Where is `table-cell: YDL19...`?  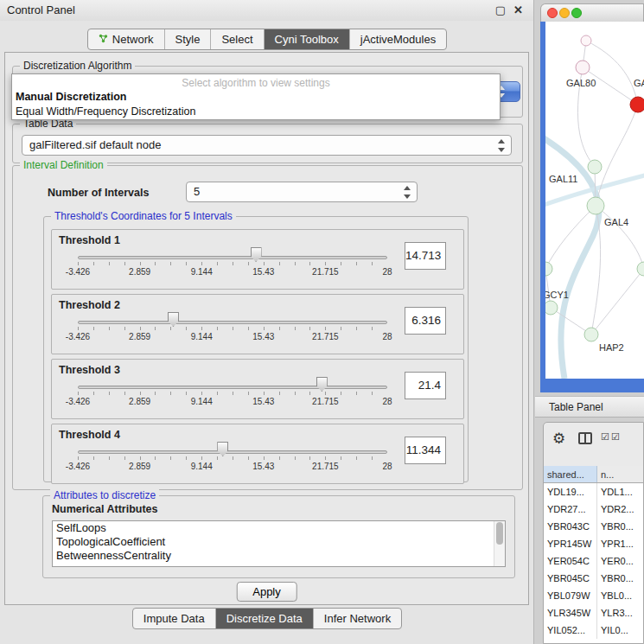 table-cell: YDL19... is located at coordinates (571, 492).